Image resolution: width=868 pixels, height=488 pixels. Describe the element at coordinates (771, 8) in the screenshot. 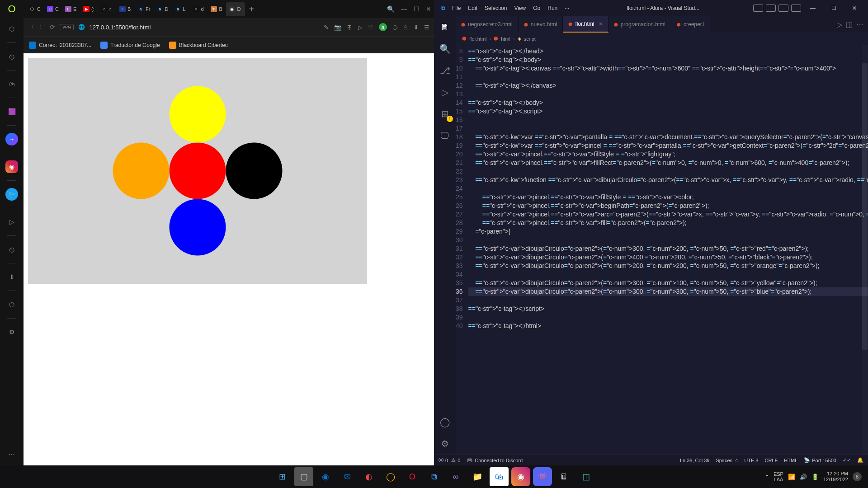

I see `layout-bottom-icon` at that location.